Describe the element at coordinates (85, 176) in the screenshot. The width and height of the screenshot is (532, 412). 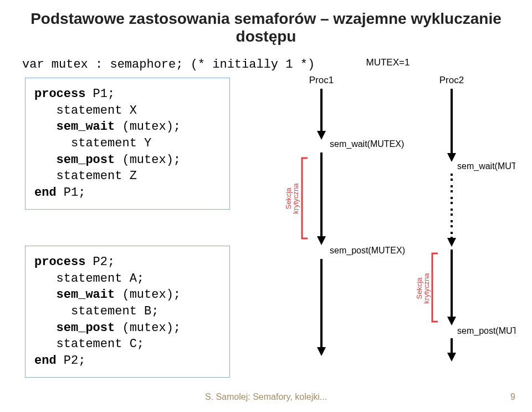
I see `txt: statement Z` at that location.